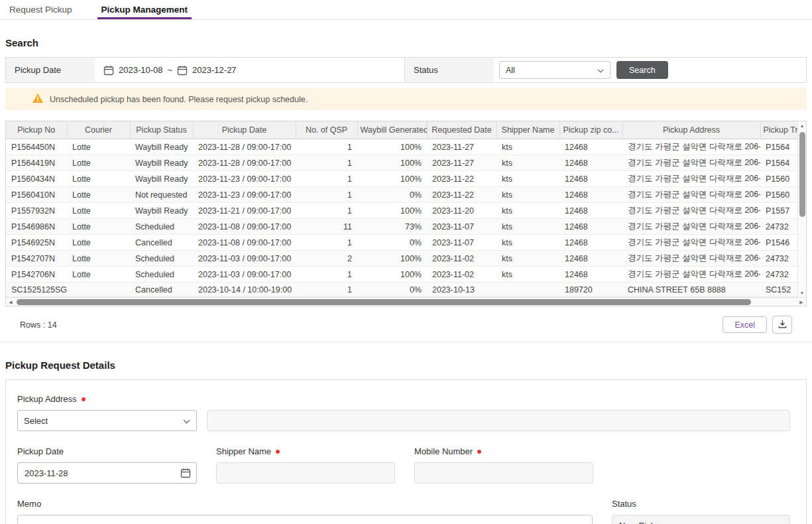  What do you see at coordinates (406, 301) in the screenshot?
I see `horizontal-scrollbar: ◀ ▶` at bounding box center [406, 301].